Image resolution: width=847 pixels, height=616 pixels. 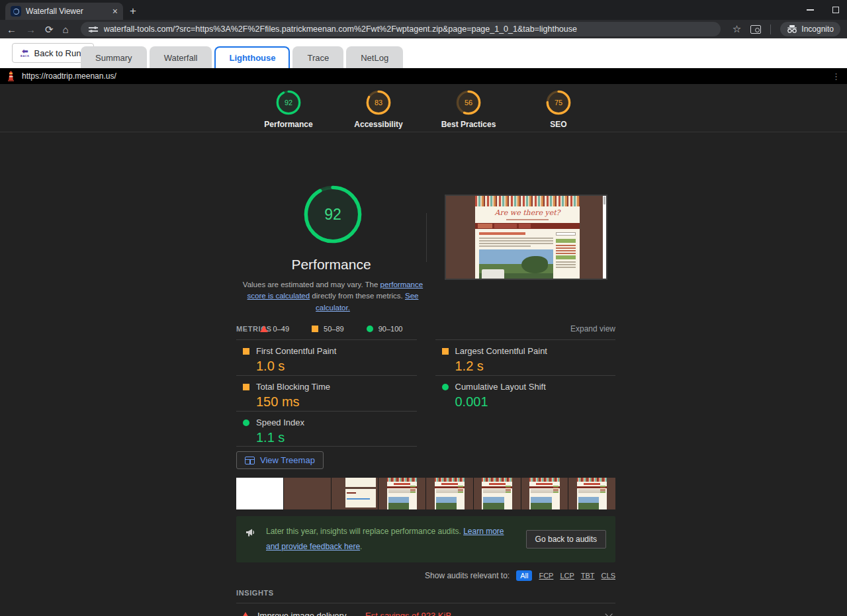 What do you see at coordinates (365, 531) in the screenshot?
I see `notice-text: Later this year, insights will replace p…` at bounding box center [365, 531].